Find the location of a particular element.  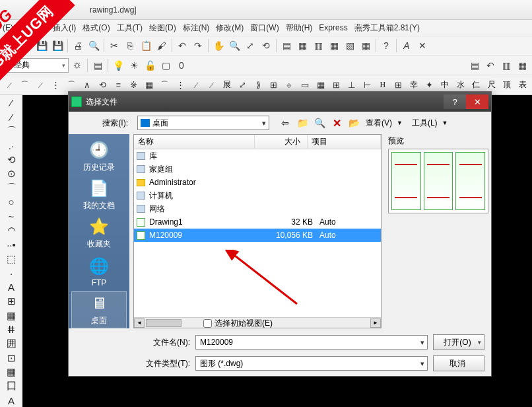

tb3-19: ▭ is located at coordinates (305, 85).